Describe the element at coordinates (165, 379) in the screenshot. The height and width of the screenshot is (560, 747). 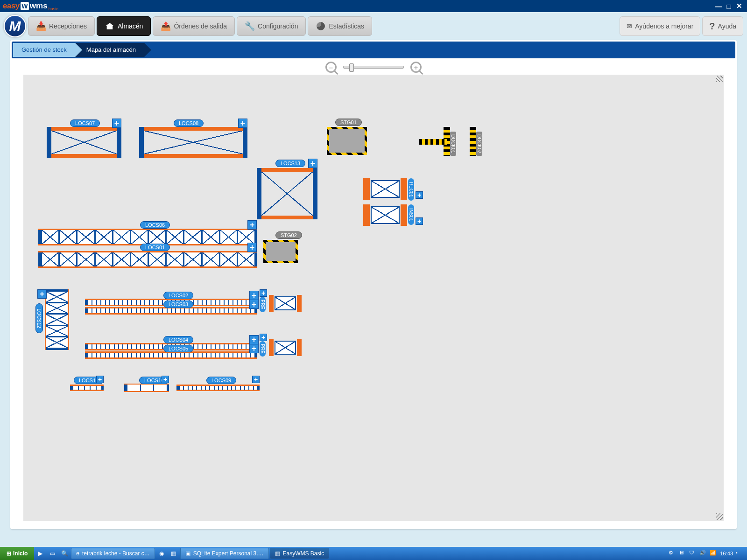
I see `expand-button-locs10: +` at that location.